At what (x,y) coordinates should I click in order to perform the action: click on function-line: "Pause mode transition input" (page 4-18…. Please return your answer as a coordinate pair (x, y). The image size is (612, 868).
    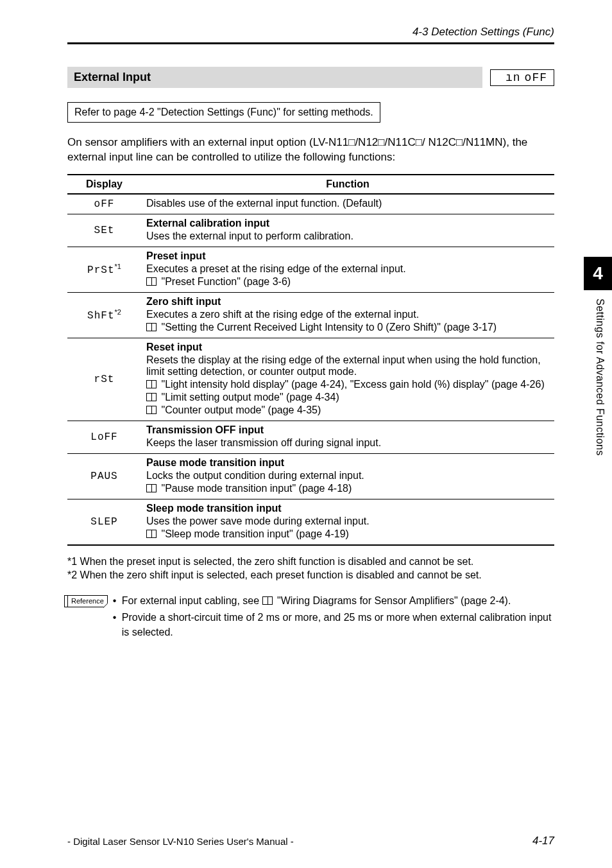
    Looking at the image, I should click on (348, 489).